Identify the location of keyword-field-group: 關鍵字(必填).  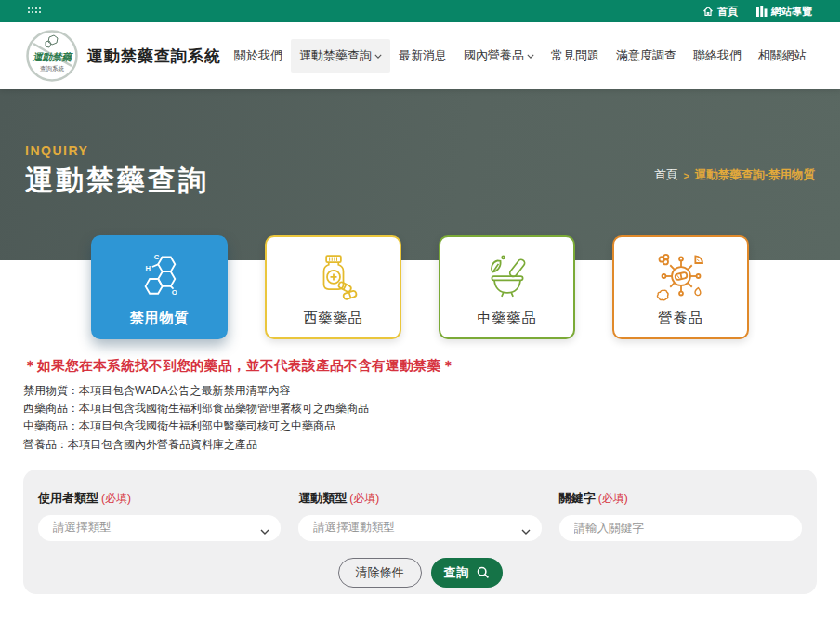
(680, 515).